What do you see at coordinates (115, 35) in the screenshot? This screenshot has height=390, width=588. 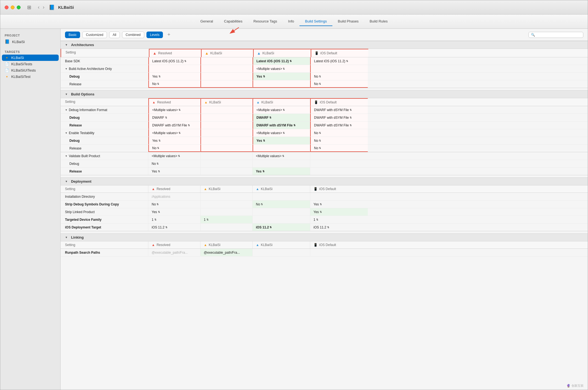 I see `filter-all: All` at bounding box center [115, 35].